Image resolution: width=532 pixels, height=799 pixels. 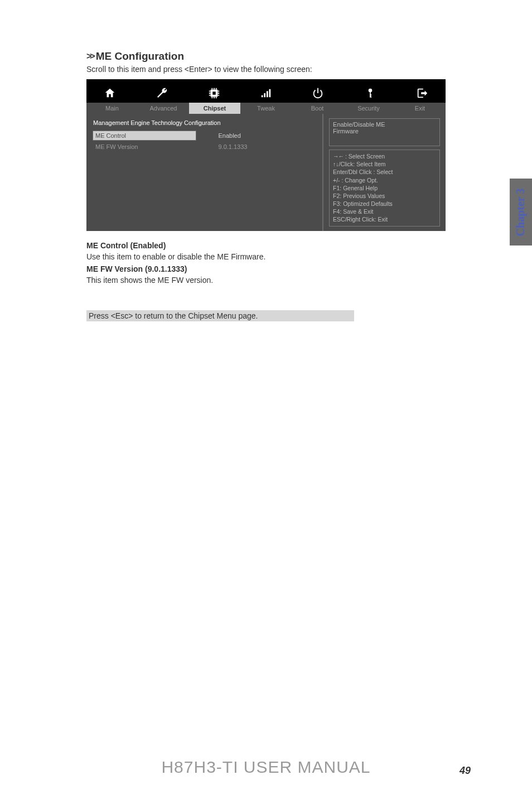 What do you see at coordinates (423, 93) in the screenshot?
I see `tab-icon-exit` at bounding box center [423, 93].